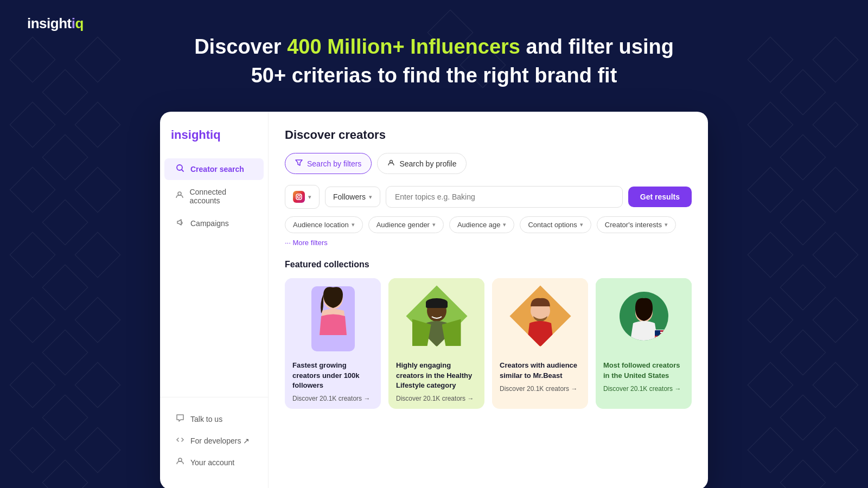 The image size is (868, 488). I want to click on featured-collections-title: Featured collections, so click(488, 265).